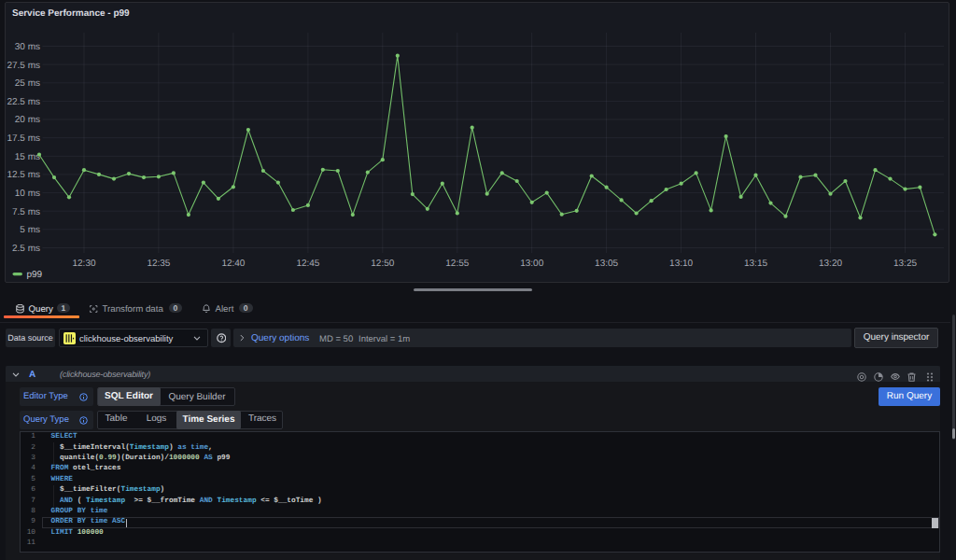  I want to click on svg-text: 2.5 ms, so click(26, 248).